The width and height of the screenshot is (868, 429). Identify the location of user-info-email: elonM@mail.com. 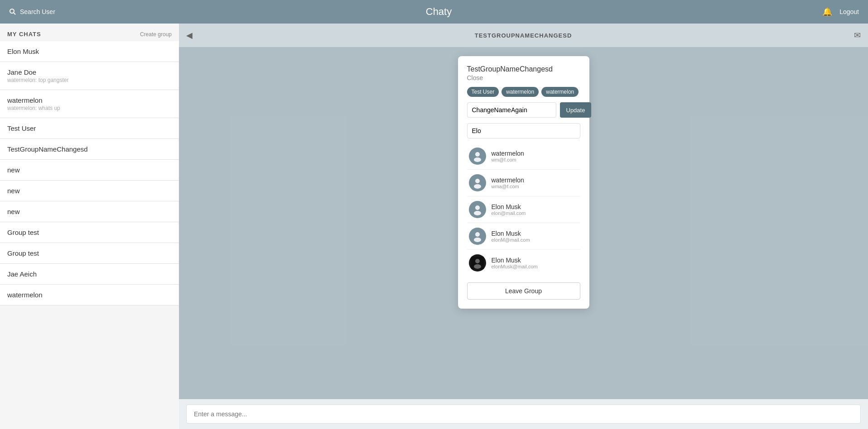
(511, 240).